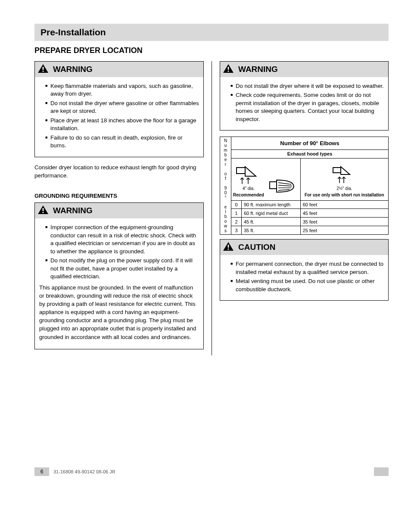 Image resolution: width=411 pixels, height=532 pixels. I want to click on hood-label: Recommended, so click(249, 195).